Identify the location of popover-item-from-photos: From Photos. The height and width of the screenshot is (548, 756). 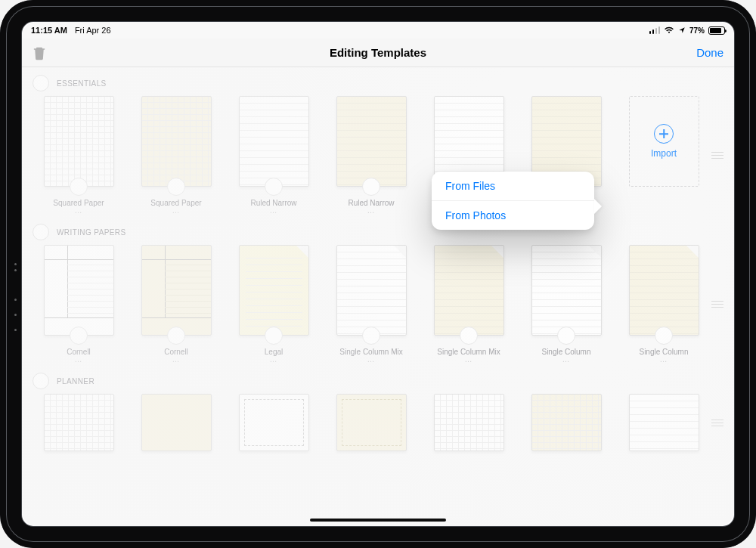
(513, 215).